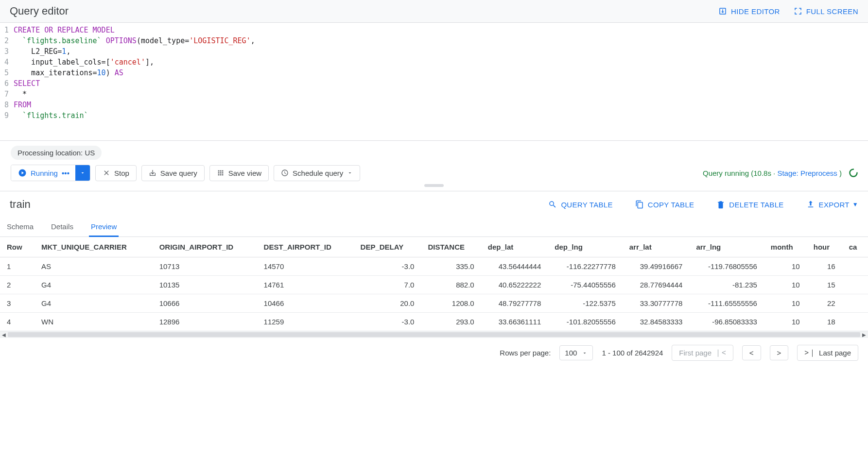  What do you see at coordinates (824, 247) in the screenshot?
I see `col-header: hour` at bounding box center [824, 247].